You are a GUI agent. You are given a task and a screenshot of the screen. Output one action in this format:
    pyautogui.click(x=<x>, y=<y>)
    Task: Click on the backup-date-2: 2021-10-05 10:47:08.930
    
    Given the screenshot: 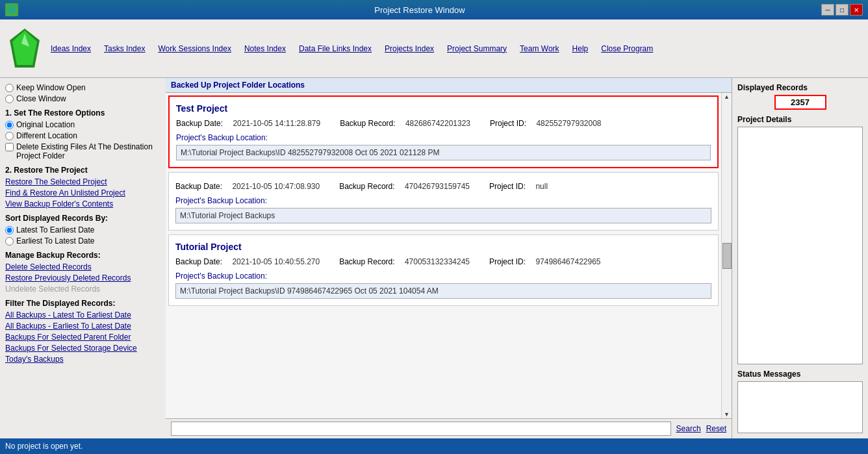 What is the action you would take?
    pyautogui.click(x=275, y=186)
    